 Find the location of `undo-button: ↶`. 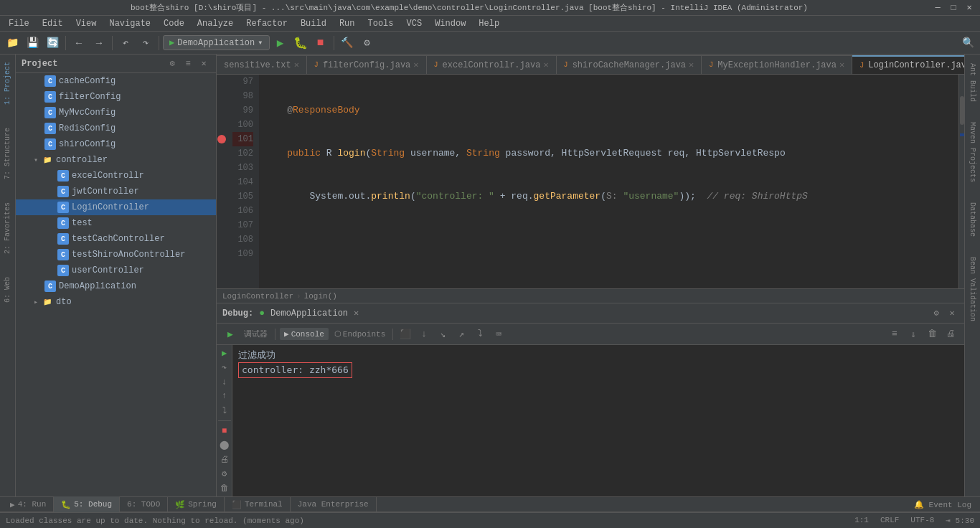

undo-button: ↶ is located at coordinates (126, 43).